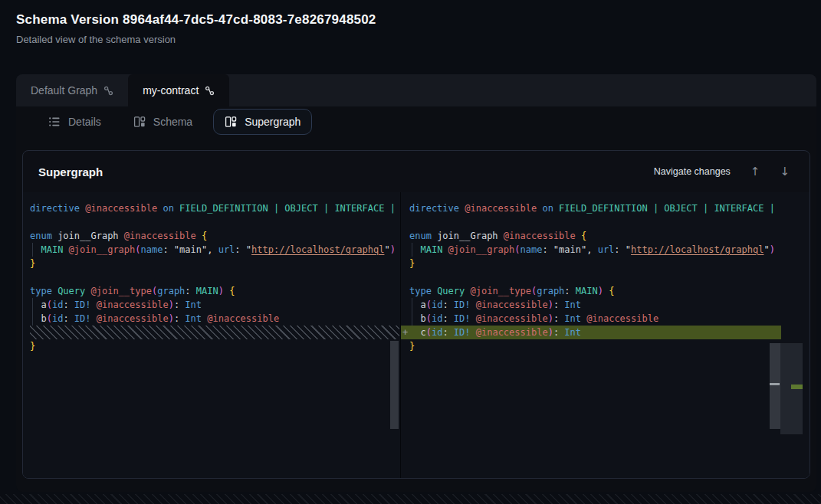 This screenshot has width=821, height=504. Describe the element at coordinates (179, 90) in the screenshot. I see `tab-my-contract: my-contract` at that location.